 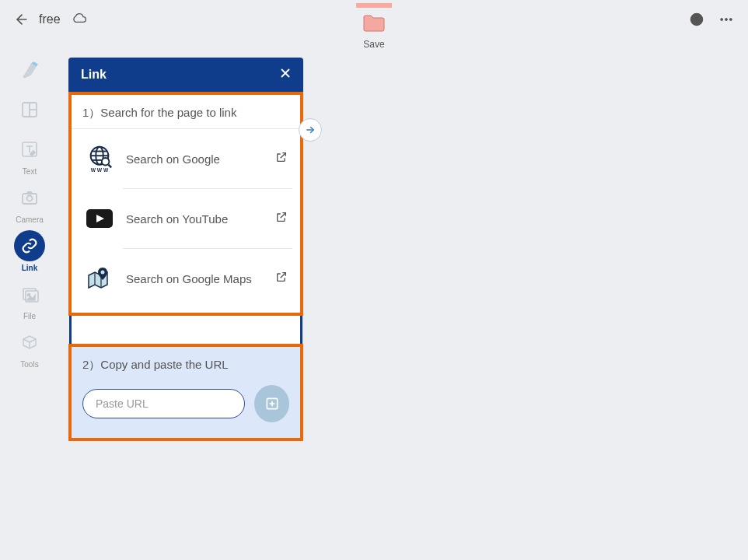 I want to click on search-google-label: Search on Google, so click(x=201, y=159).